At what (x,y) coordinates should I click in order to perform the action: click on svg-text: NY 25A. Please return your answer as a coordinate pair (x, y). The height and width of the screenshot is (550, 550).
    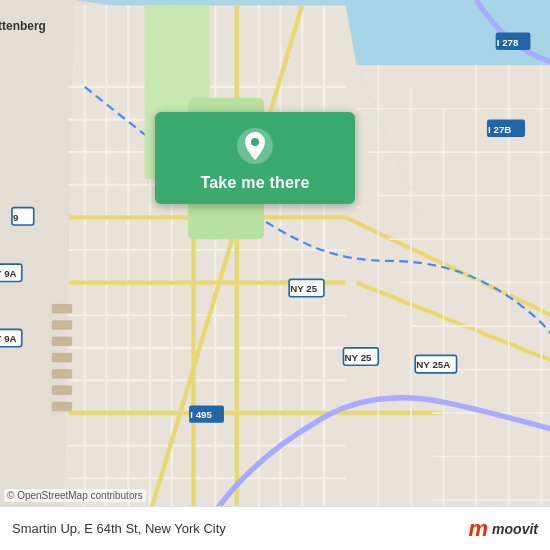
    Looking at the image, I should click on (433, 364).